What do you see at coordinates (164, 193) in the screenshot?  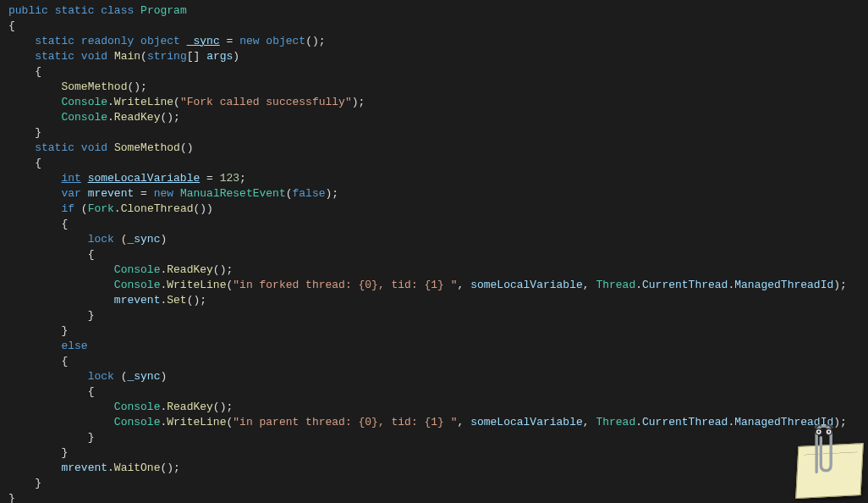 I see `code-token: new` at bounding box center [164, 193].